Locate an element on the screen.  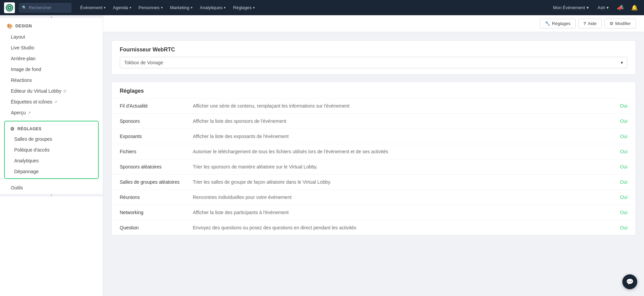
webrtc-title: Fournisseur WebRTC is located at coordinates (373, 49).